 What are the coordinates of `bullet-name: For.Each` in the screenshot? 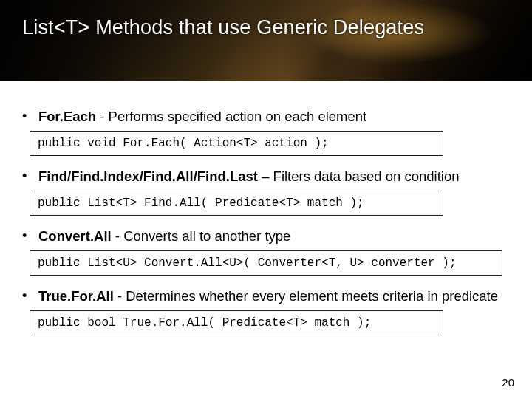 It's located at (67, 117).